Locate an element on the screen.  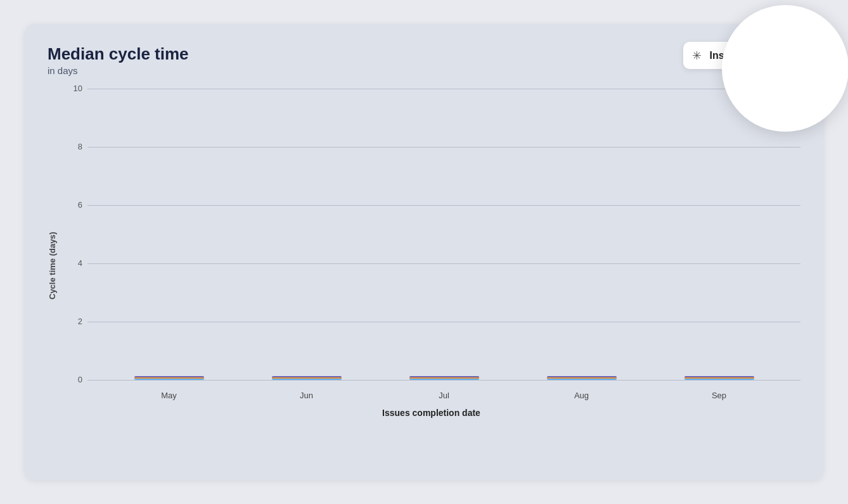
x-label: Jul is located at coordinates (444, 395).